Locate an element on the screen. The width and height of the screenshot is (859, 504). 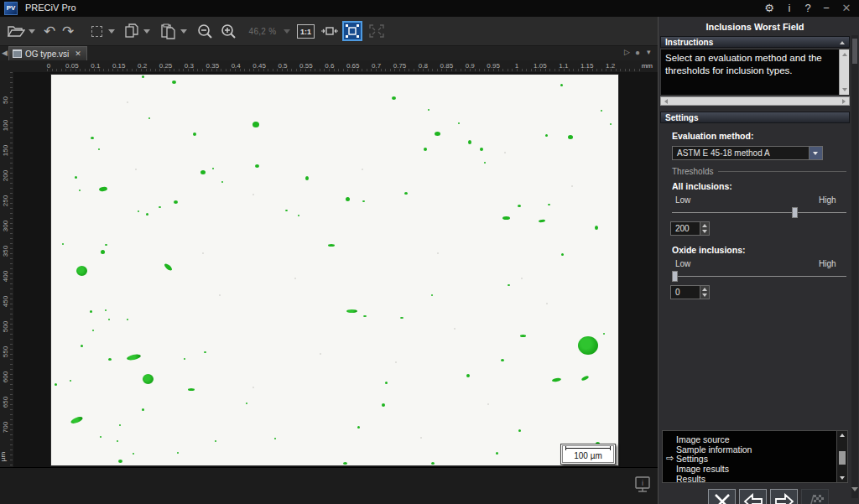
zoom-level-chevron is located at coordinates (287, 31).